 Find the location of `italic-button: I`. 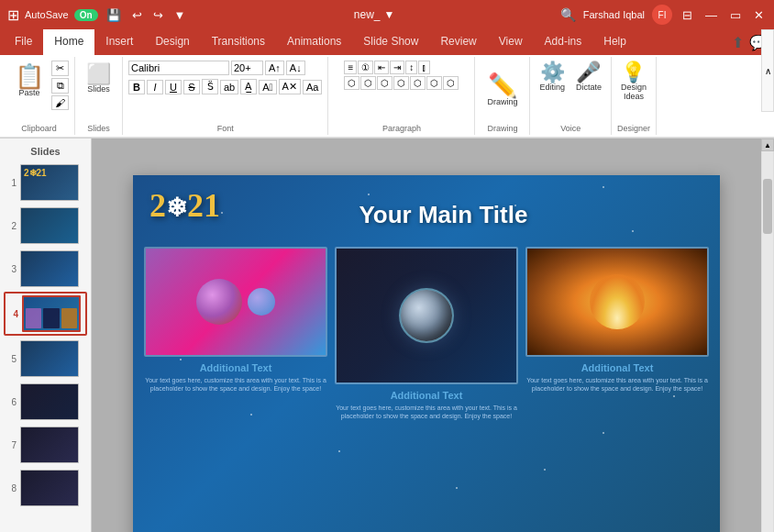

italic-button: I is located at coordinates (155, 87).